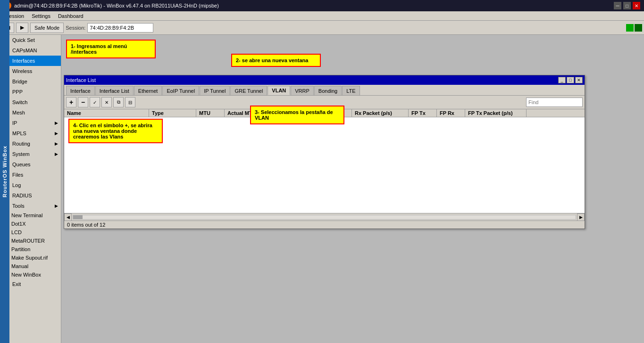  I want to click on sidebar-label-switch: Switch, so click(35, 102).